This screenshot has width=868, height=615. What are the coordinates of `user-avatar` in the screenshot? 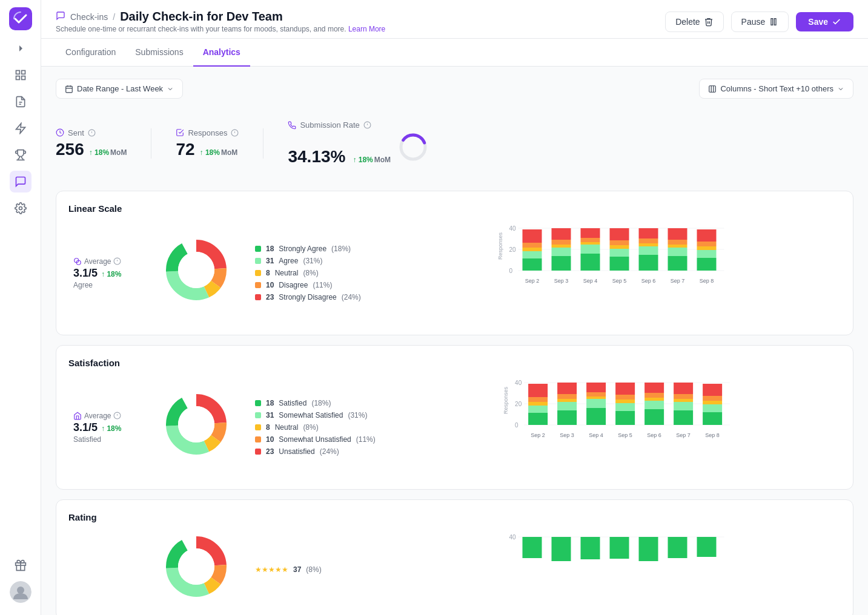 It's located at (21, 592).